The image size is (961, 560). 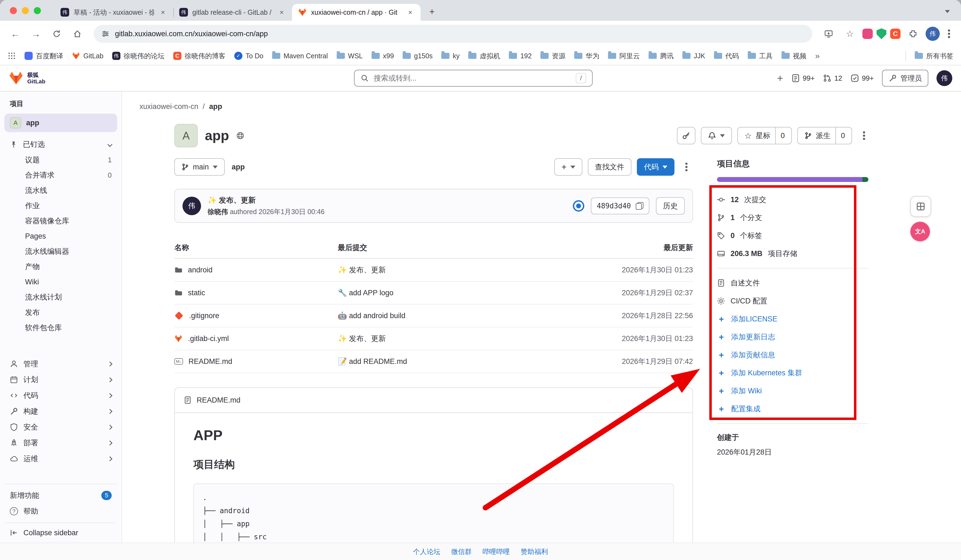 What do you see at coordinates (726, 56) in the screenshot?
I see `bookmark-code: 代码` at bounding box center [726, 56].